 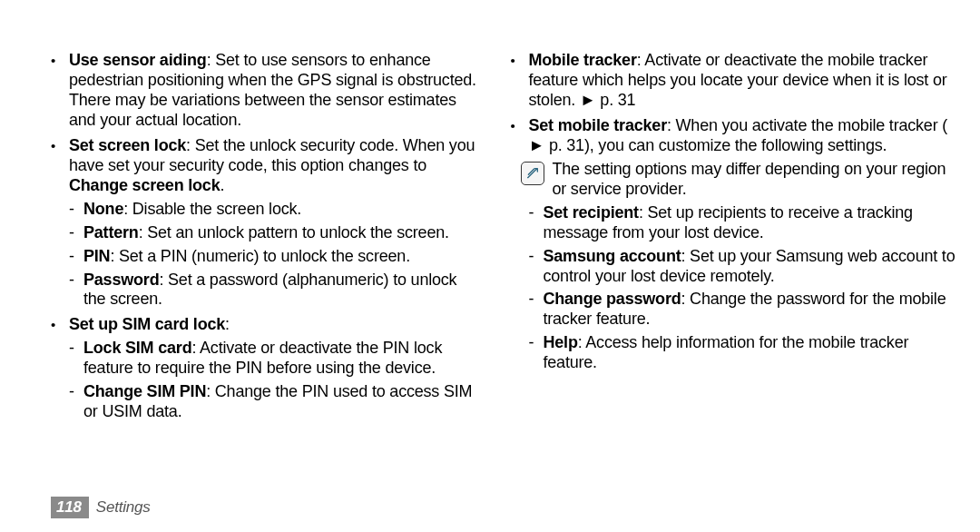 I want to click on sub-bold: Password, so click(x=122, y=280).